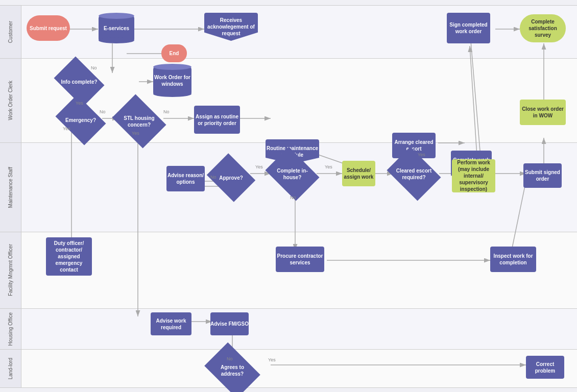  I want to click on e-services-node: E-services, so click(116, 28).